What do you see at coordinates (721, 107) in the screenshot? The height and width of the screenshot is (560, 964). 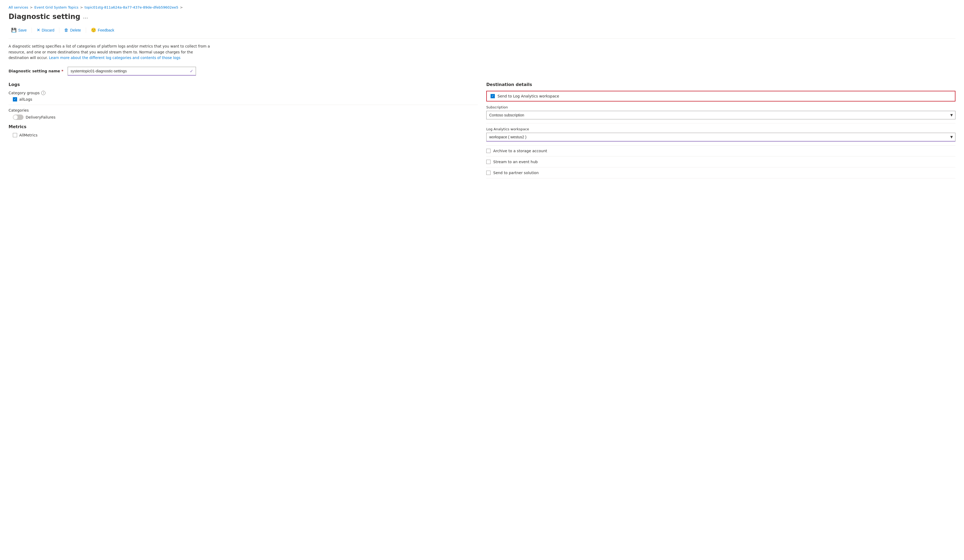 I see `subscription-label: Subscription` at bounding box center [721, 107].